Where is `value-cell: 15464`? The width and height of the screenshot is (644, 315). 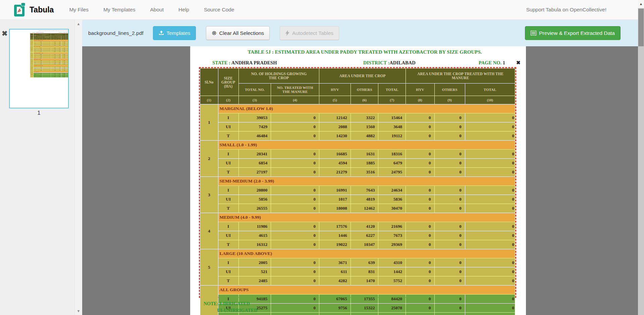 value-cell: 15464 is located at coordinates (392, 118).